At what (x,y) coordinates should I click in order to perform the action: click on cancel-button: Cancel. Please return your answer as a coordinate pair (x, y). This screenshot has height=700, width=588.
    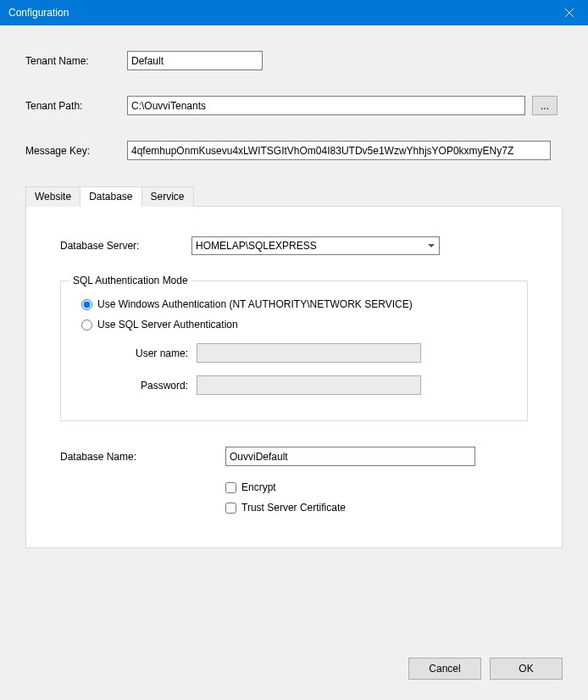
    Looking at the image, I should click on (445, 669).